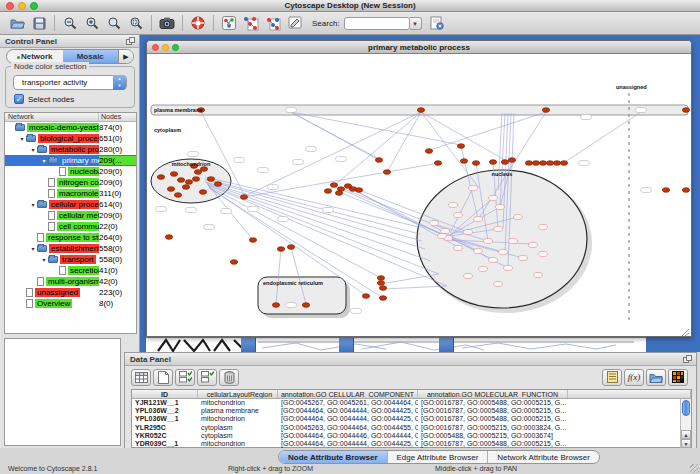 This screenshot has width=700, height=474. What do you see at coordinates (412, 444) in the screenshot?
I see `table-row: YDR039C__1mitochondrion[GO:0044464, GO:0…` at bounding box center [412, 444].